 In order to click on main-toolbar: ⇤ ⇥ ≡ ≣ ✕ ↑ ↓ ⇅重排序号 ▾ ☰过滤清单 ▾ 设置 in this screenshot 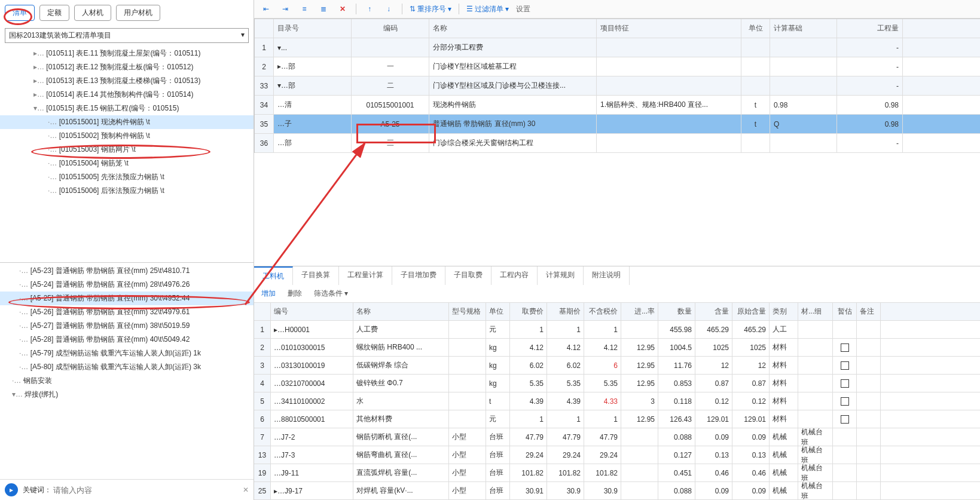, I will do `click(617, 10)`.